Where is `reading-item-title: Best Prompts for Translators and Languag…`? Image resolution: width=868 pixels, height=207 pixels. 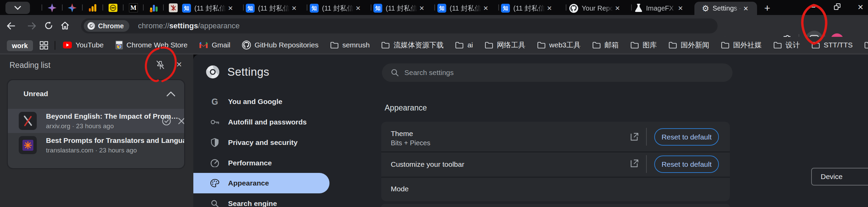 reading-item-title: Best Prompts for Translators and Languag… is located at coordinates (116, 141).